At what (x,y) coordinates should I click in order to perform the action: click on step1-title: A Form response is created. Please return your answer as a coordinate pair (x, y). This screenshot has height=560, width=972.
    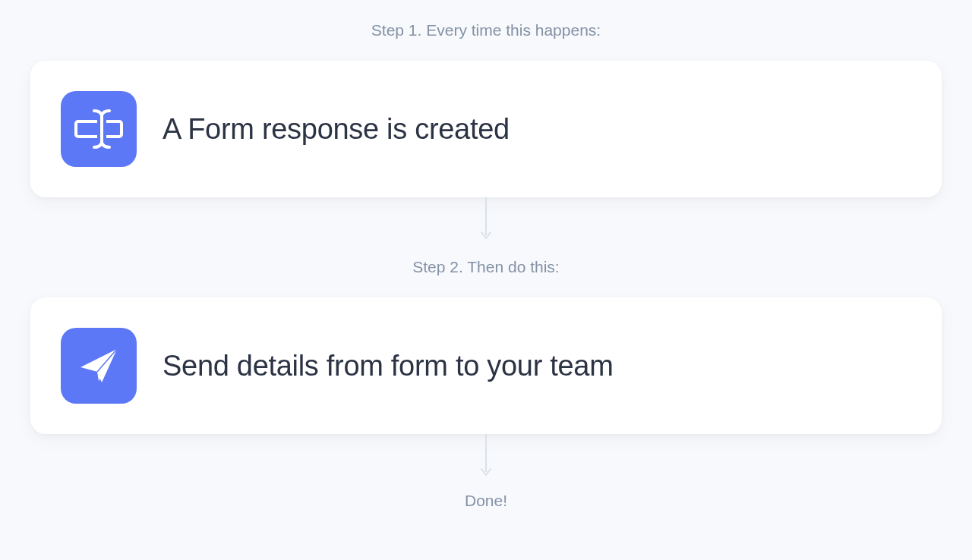
    Looking at the image, I should click on (336, 129).